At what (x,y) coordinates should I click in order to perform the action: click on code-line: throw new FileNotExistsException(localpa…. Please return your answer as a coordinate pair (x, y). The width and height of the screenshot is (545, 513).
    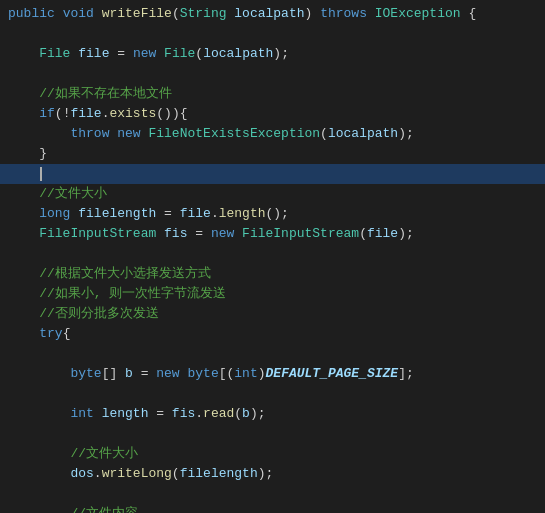
    Looking at the image, I should click on (272, 134).